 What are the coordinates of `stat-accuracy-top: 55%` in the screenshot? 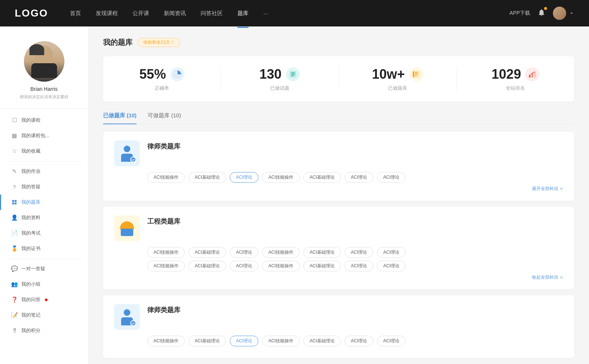 It's located at (162, 74).